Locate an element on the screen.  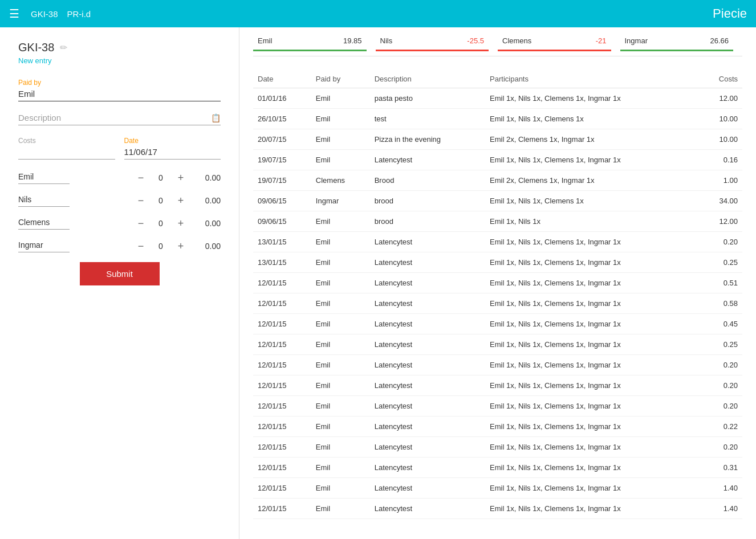
table-row: 09/06/15IngmarbroodEmil 1x, Nils 1x, Cle… is located at coordinates (498, 201).